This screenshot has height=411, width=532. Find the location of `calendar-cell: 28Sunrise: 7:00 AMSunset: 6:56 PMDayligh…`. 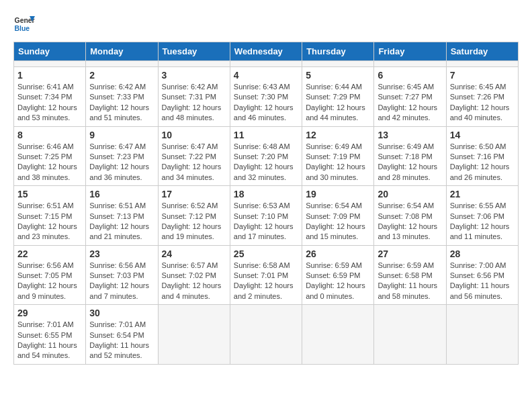

calendar-cell: 28Sunrise: 7:00 AMSunset: 6:56 PMDayligh… is located at coordinates (482, 275).